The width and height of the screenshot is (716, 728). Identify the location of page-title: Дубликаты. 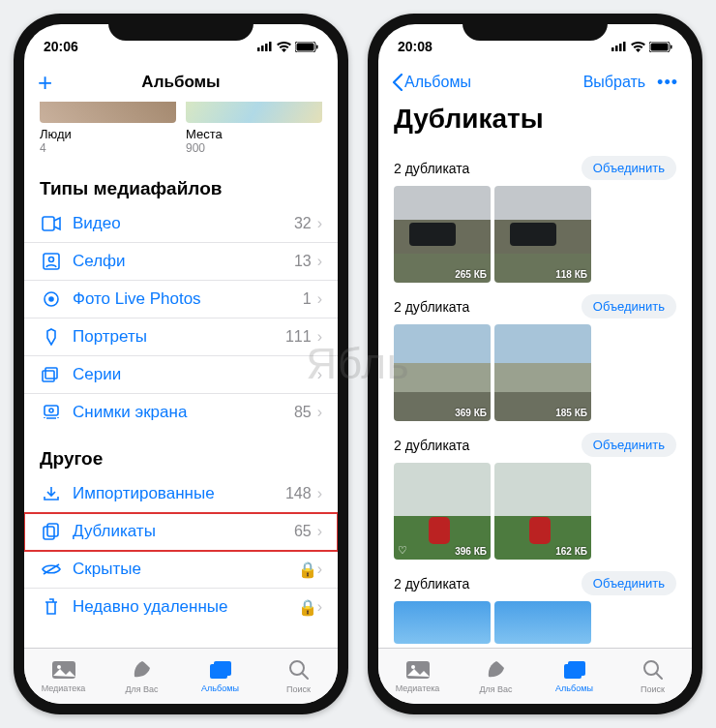
(535, 123).